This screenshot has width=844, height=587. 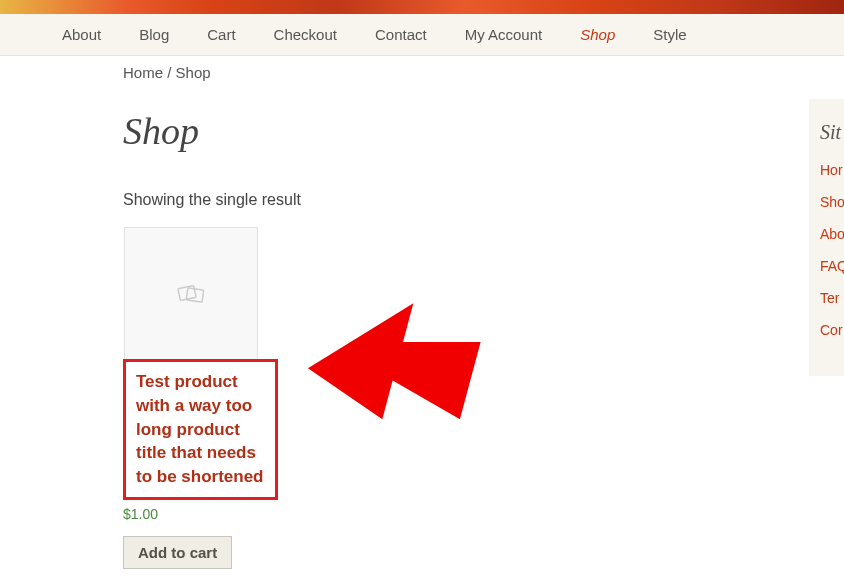 What do you see at coordinates (826, 238) in the screenshot?
I see `sidebar-widget: Sit Hor Sho Abo FAQ Ter Cor` at bounding box center [826, 238].